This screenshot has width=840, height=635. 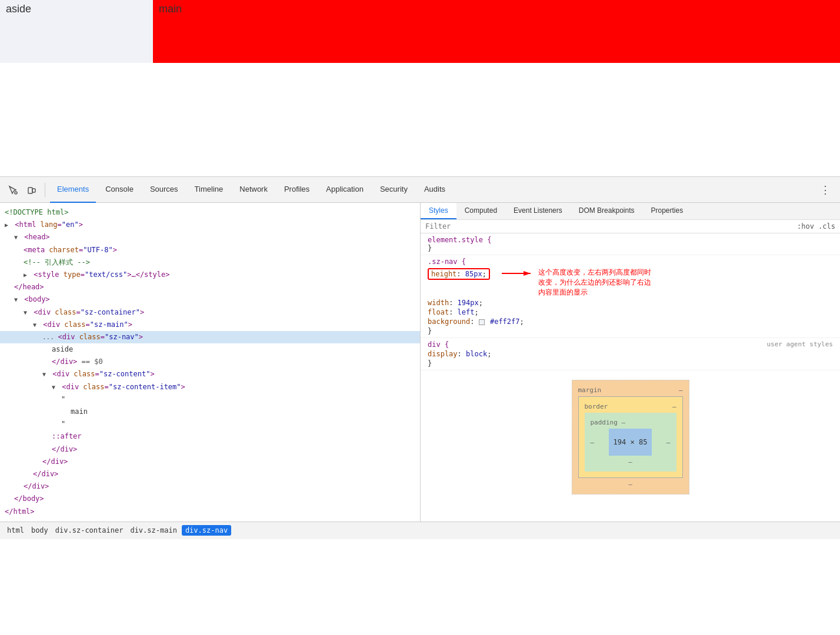 I want to click on dom-line: <meta charset="UTF-8">, so click(x=210, y=250).